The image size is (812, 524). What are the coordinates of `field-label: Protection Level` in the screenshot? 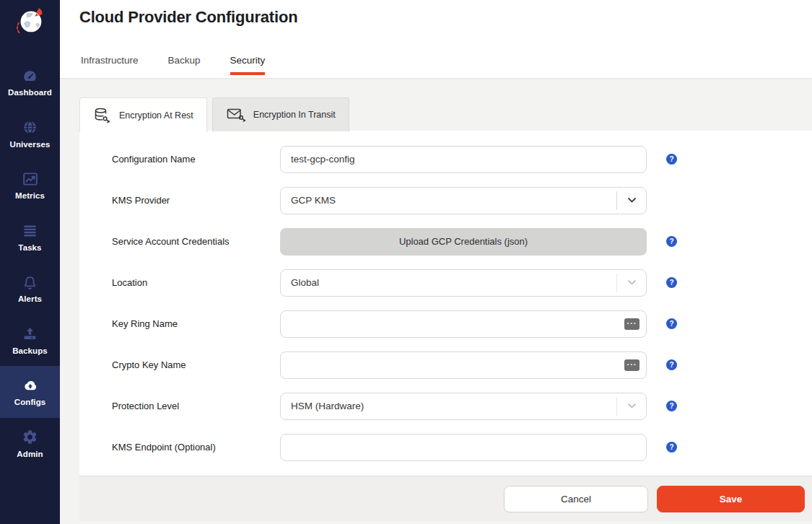 It's located at (196, 406).